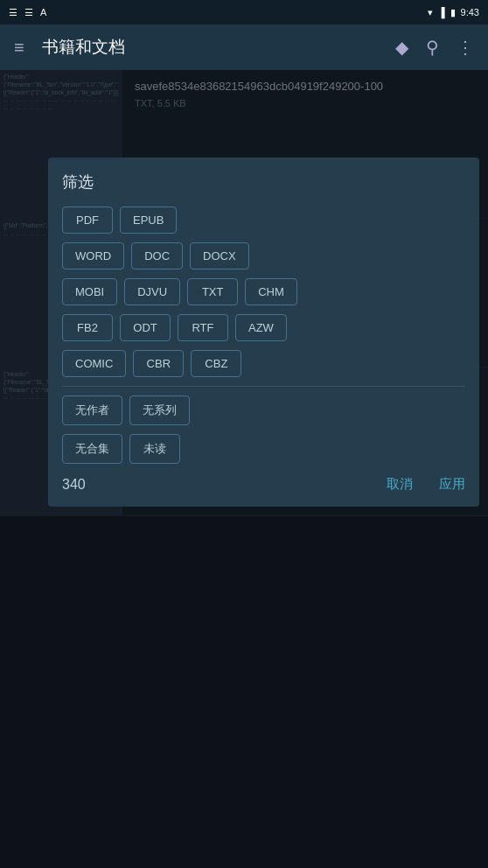  I want to click on chip-azw: AZW, so click(261, 327).